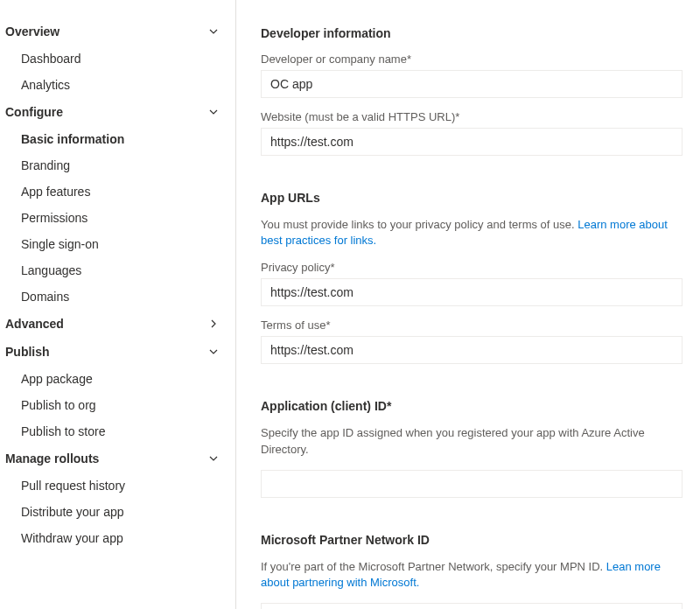  I want to click on sidebar-item-dashboard: Dashboard, so click(117, 59).